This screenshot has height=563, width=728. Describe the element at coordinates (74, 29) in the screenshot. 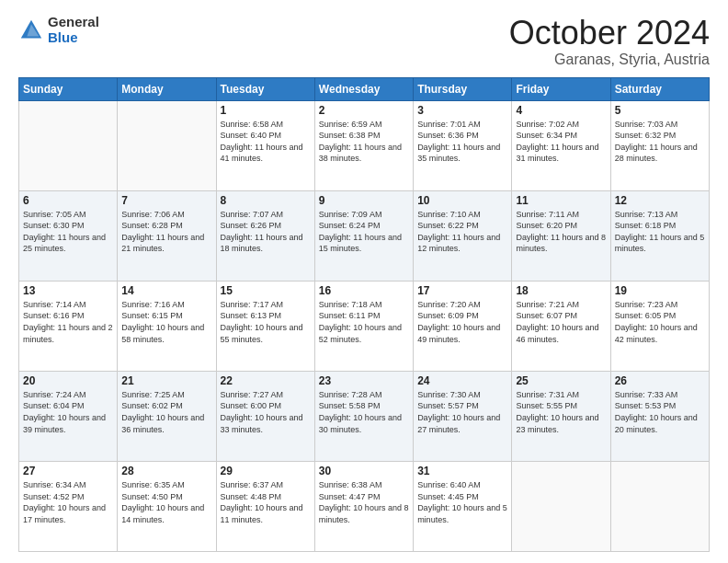

I see `logo-text: General Blue` at that location.